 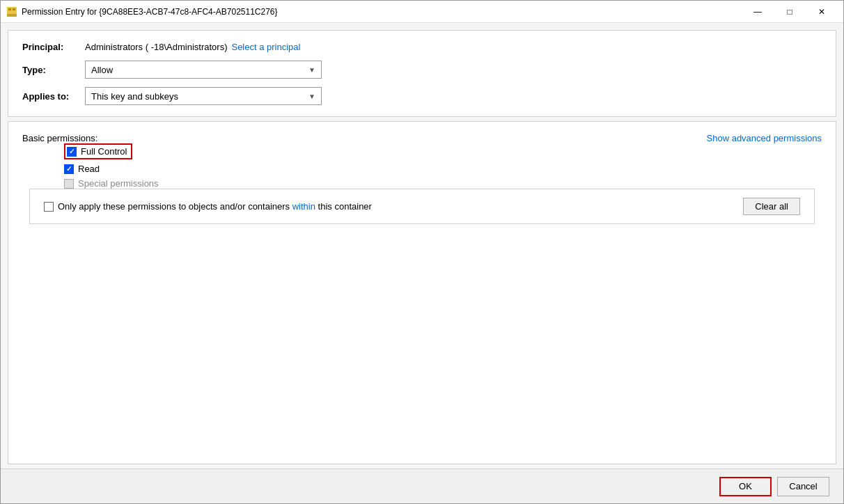 What do you see at coordinates (758, 12) in the screenshot?
I see `minimize-button: —` at bounding box center [758, 12].